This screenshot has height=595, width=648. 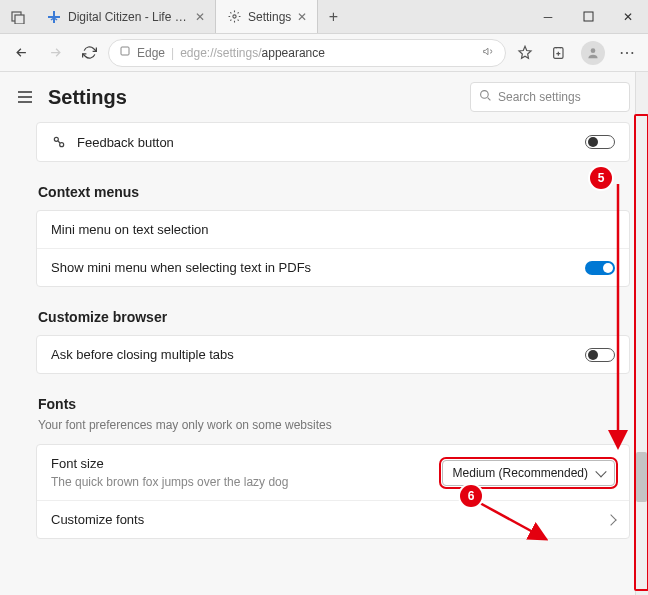 I want to click on section-title-context-menus: Context menus, so click(x=334, y=192).